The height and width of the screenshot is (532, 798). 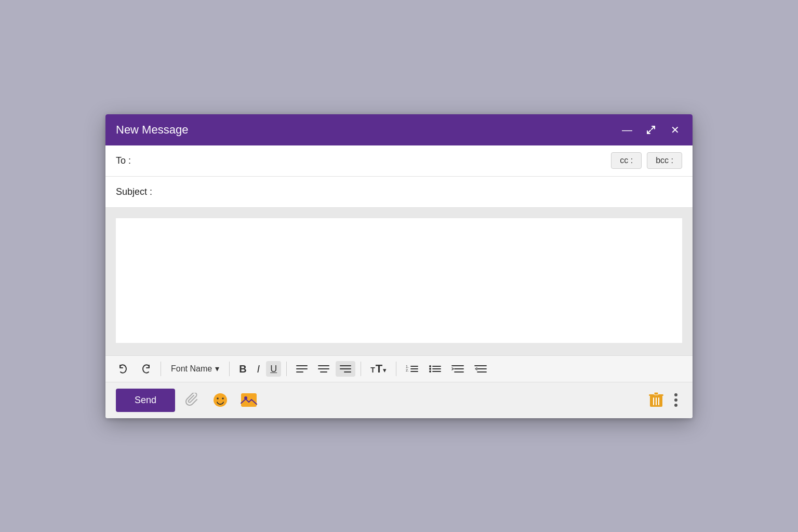 What do you see at coordinates (259, 369) in the screenshot?
I see `italic-button: I` at bounding box center [259, 369].